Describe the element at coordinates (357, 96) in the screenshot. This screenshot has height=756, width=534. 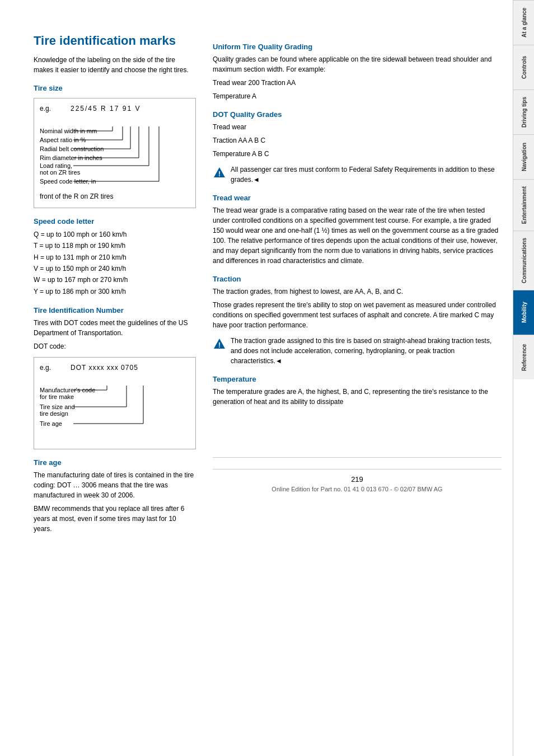
I see `uniform-tire-example2: Temperature A` at that location.